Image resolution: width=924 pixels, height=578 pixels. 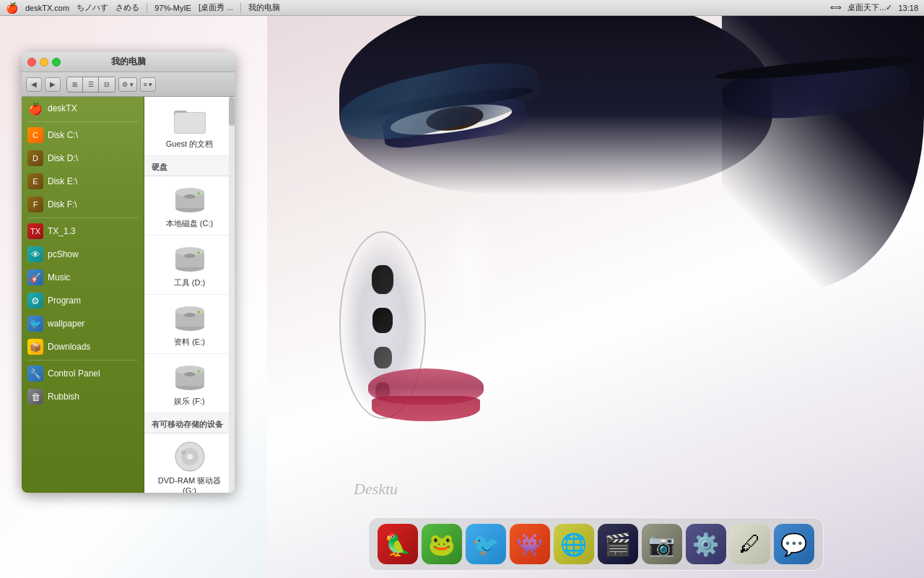 I want to click on menubar-ie: 97%-MyIE, so click(x=173, y=8).